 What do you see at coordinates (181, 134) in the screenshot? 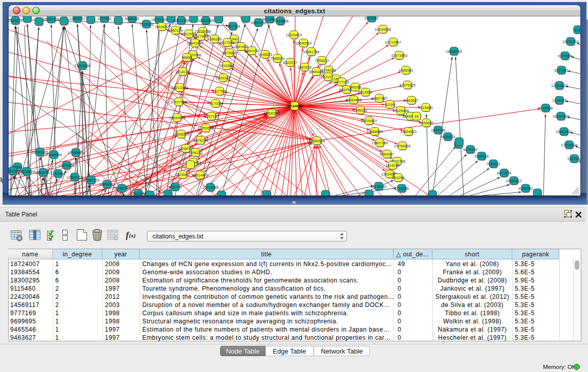
I see `svg-text: 19166829` at bounding box center [181, 134].